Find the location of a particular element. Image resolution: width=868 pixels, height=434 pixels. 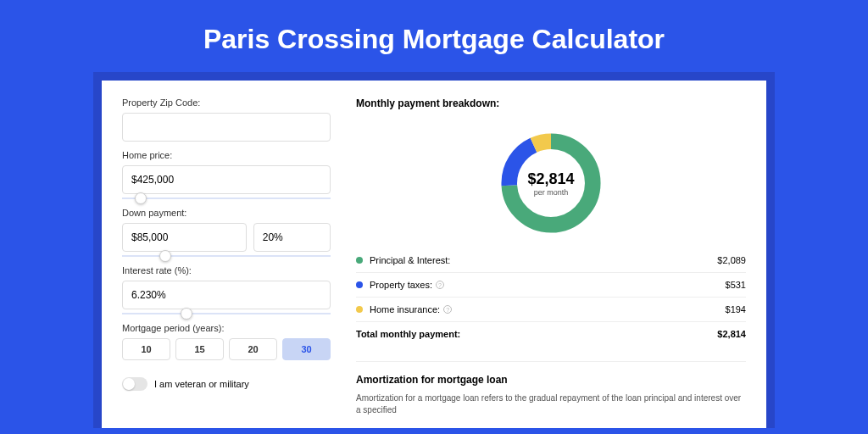

donut-wrap: $2,814 per month is located at coordinates (551, 184).